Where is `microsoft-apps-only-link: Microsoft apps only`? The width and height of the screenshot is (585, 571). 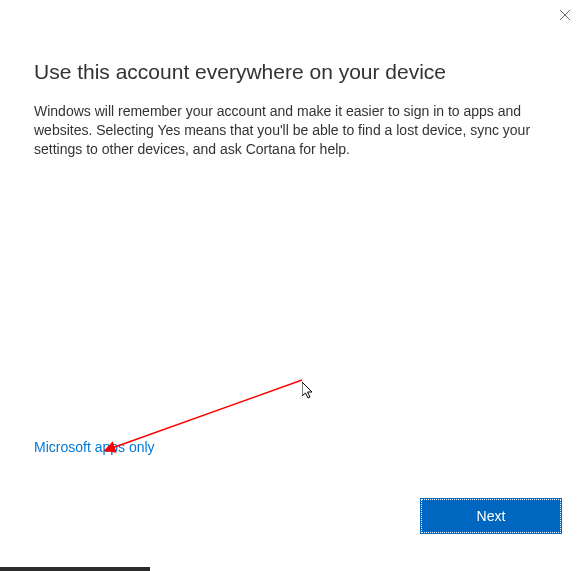
microsoft-apps-only-link: Microsoft apps only is located at coordinates (94, 447).